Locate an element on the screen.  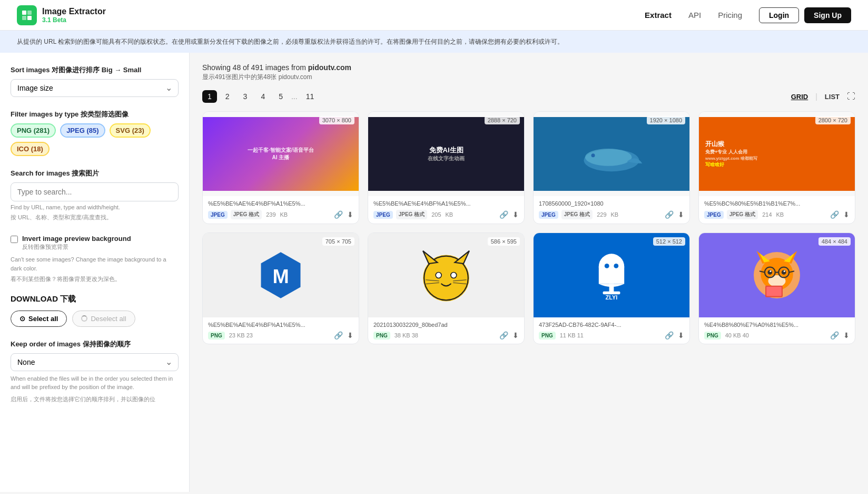
deselect-spinner-icon is located at coordinates (84, 318).